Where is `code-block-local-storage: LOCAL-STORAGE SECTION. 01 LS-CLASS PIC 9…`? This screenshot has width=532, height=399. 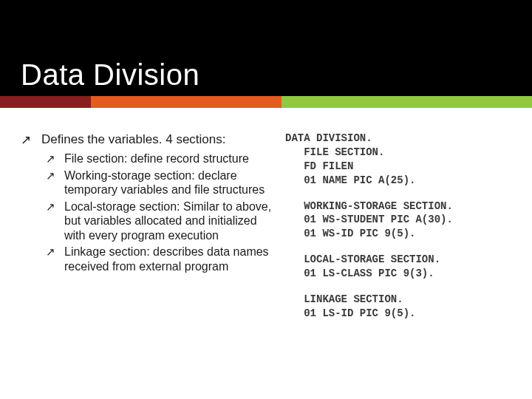
code-block-local-storage: LOCAL-STORAGE SECTION. 01 LS-CLASS PIC 9… is located at coordinates (398, 267).